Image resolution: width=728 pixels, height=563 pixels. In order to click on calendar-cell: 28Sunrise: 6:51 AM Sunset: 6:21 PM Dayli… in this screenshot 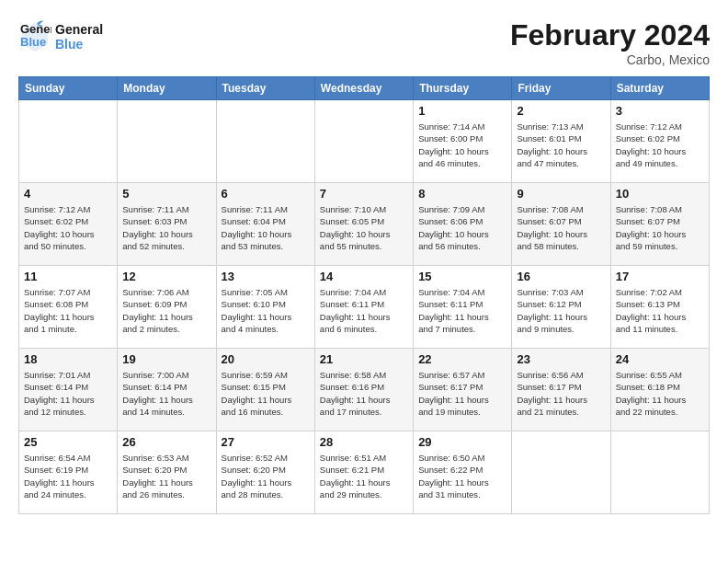, I will do `click(364, 473)`.